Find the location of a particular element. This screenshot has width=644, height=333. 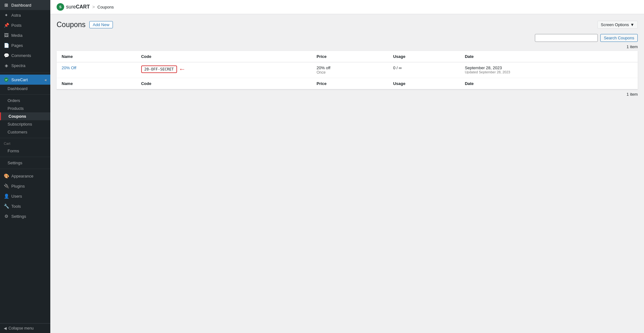

comments-icon: 💬 is located at coordinates (6, 55).